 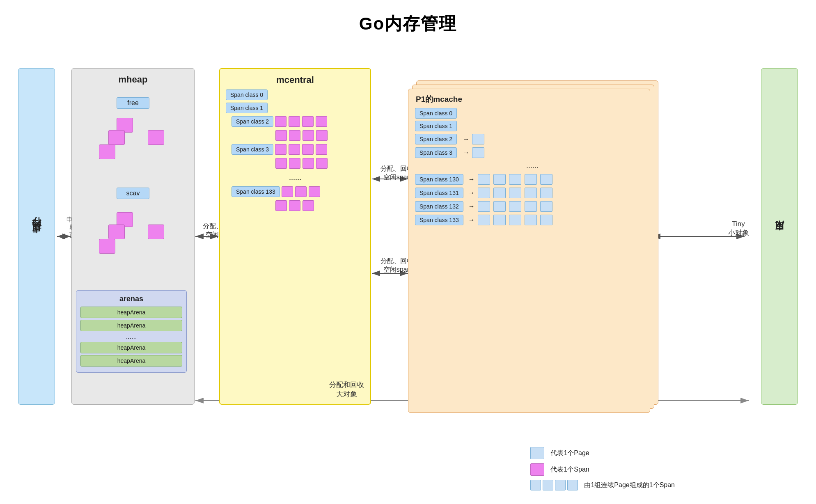 What do you see at coordinates (630, 485) in the screenshot?
I see `legend-spanpages-label: 由1组连续Page组成的1个Span` at bounding box center [630, 485].